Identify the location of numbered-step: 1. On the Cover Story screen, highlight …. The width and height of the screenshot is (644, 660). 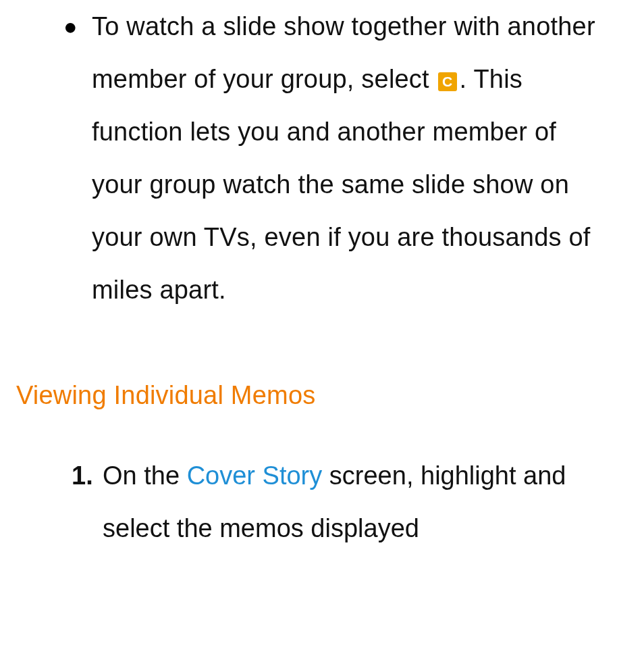
(342, 502).